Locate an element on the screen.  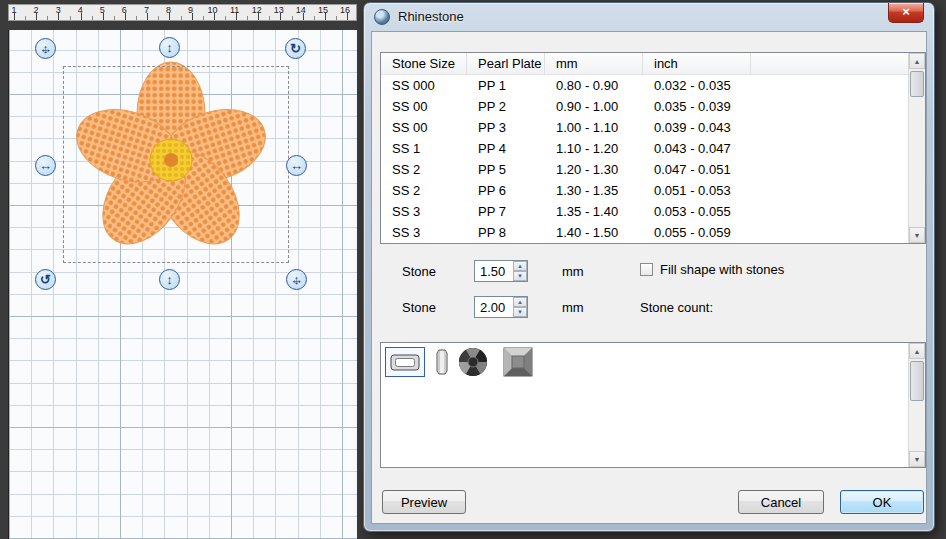
handle-rotate-top-right: ↻ is located at coordinates (296, 48).